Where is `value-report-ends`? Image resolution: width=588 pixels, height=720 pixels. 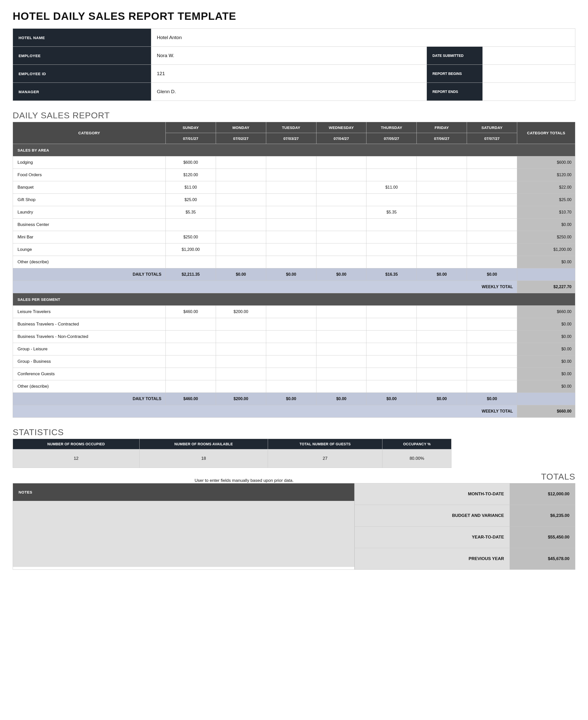
value-report-ends is located at coordinates (529, 91).